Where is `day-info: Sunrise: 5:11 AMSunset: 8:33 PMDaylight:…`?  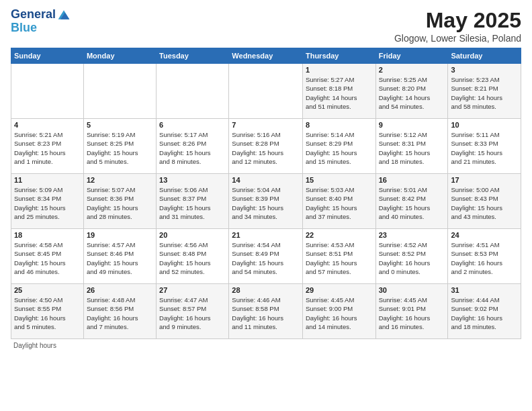 day-info: Sunrise: 5:11 AMSunset: 8:33 PMDaylight:… is located at coordinates (484, 148).